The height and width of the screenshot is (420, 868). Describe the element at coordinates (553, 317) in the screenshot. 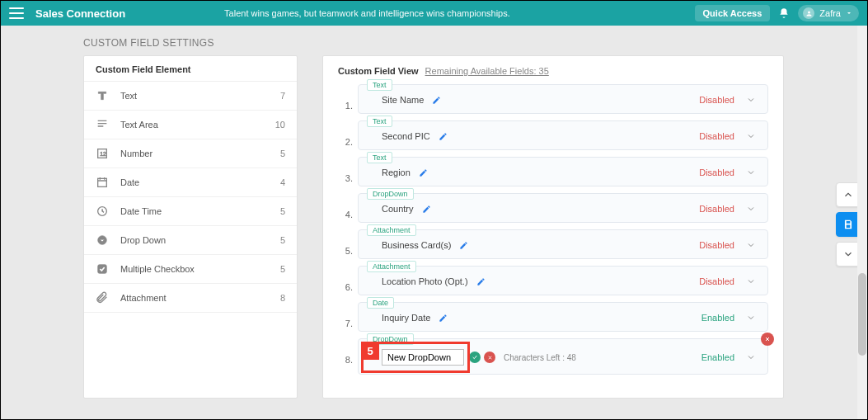

I see `field-row: 7.DateInquiry DateEnabled` at that location.